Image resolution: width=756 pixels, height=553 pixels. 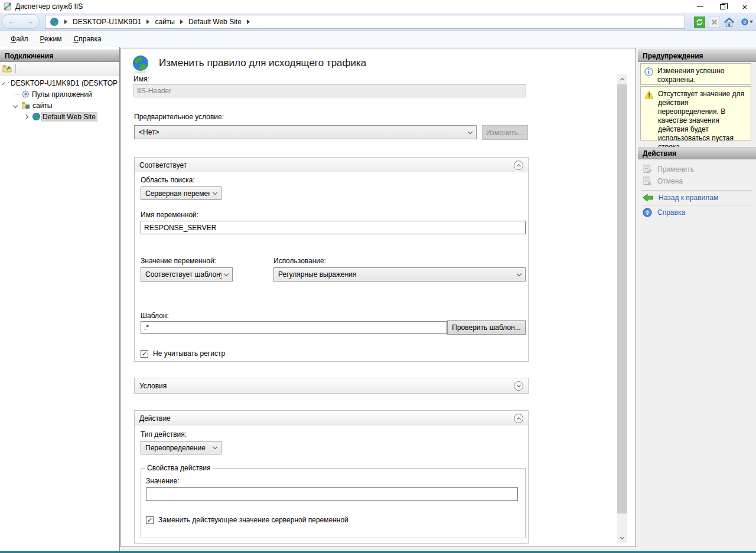 What do you see at coordinates (697, 153) in the screenshot?
I see `actions-header: Действия` at bounding box center [697, 153].